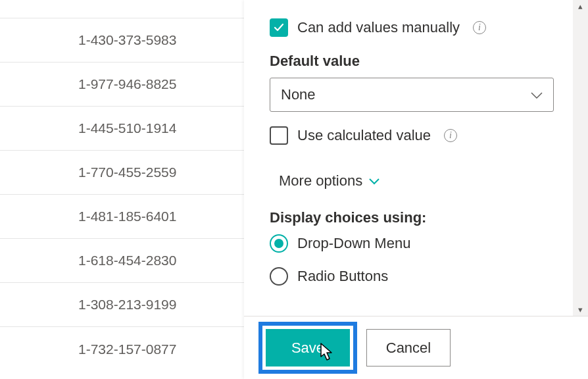 This screenshot has height=379, width=588. I want to click on cancel-button-label: Cancel, so click(408, 348).